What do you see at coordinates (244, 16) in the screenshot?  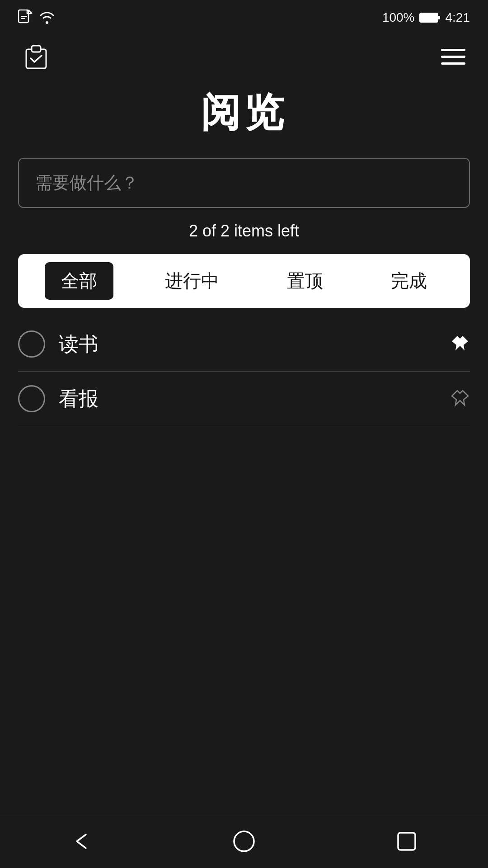 I see `status-bar: 100% 4:21` at bounding box center [244, 16].